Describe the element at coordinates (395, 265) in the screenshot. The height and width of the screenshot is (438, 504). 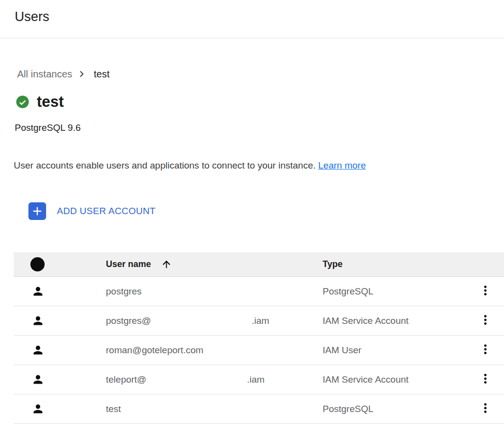
I see `column-header-type: Type` at that location.